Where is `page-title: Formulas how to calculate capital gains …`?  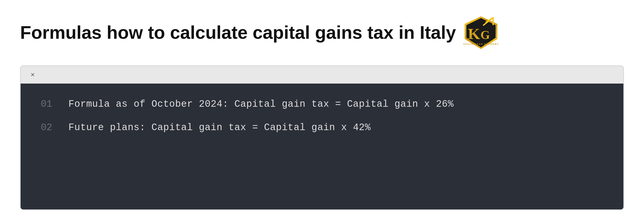
page-title: Formulas how to calculate capital gains … is located at coordinates (238, 33).